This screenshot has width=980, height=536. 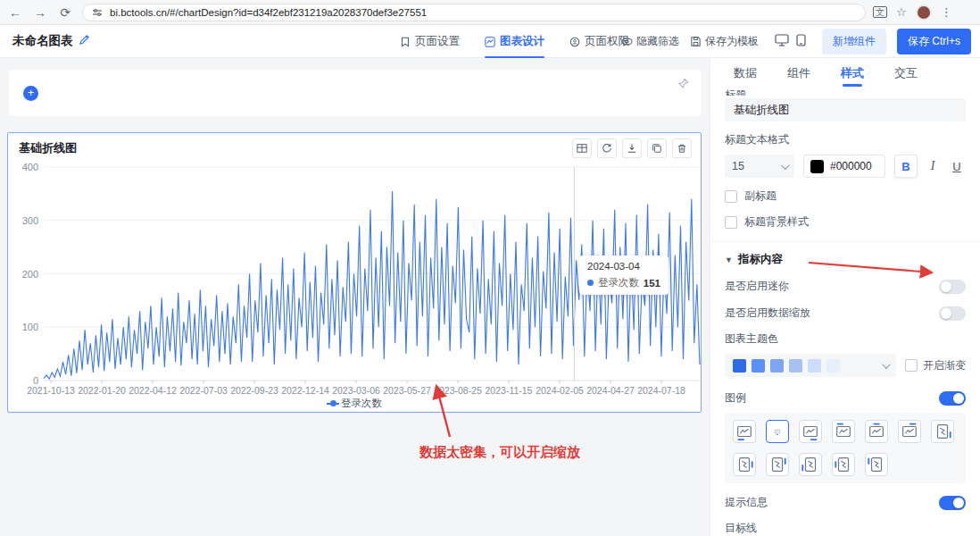 I want to click on chart-doc-title: 未命名图表, so click(x=43, y=41).